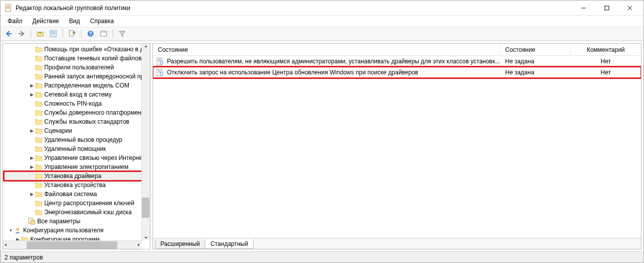 Image resolution: width=644 pixels, height=263 pixels. What do you see at coordinates (397, 72) in the screenshot?
I see `list-row: Отключить запрос на использование Центра…` at bounding box center [397, 72].